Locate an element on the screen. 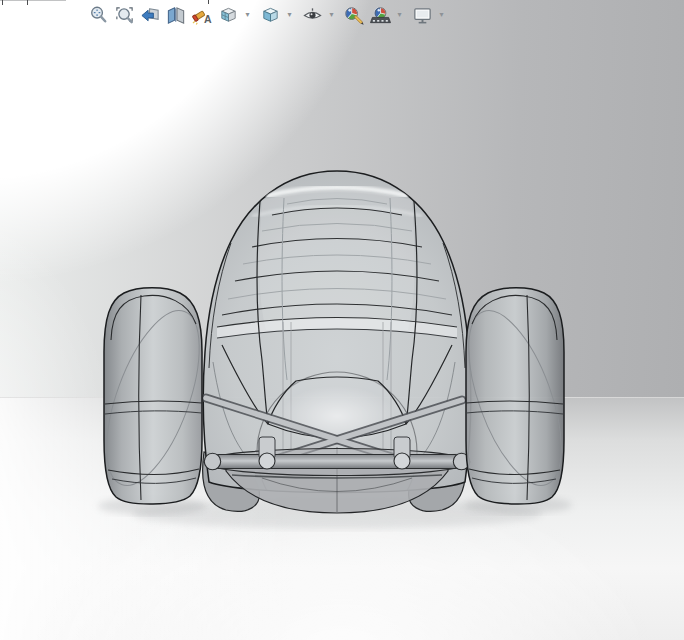 The image size is (684, 640). heads-up-view-toolbar: A ▾ ▾ is located at coordinates (266, 15).